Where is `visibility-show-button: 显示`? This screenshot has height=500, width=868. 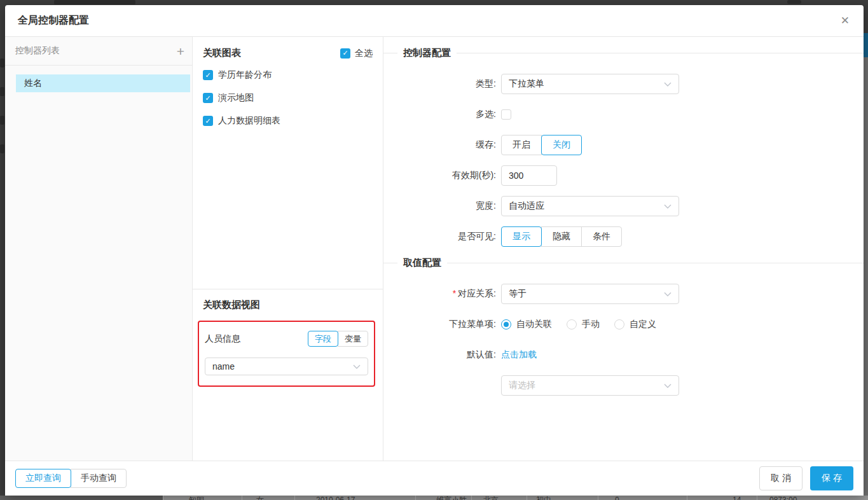
visibility-show-button: 显示 is located at coordinates (521, 237).